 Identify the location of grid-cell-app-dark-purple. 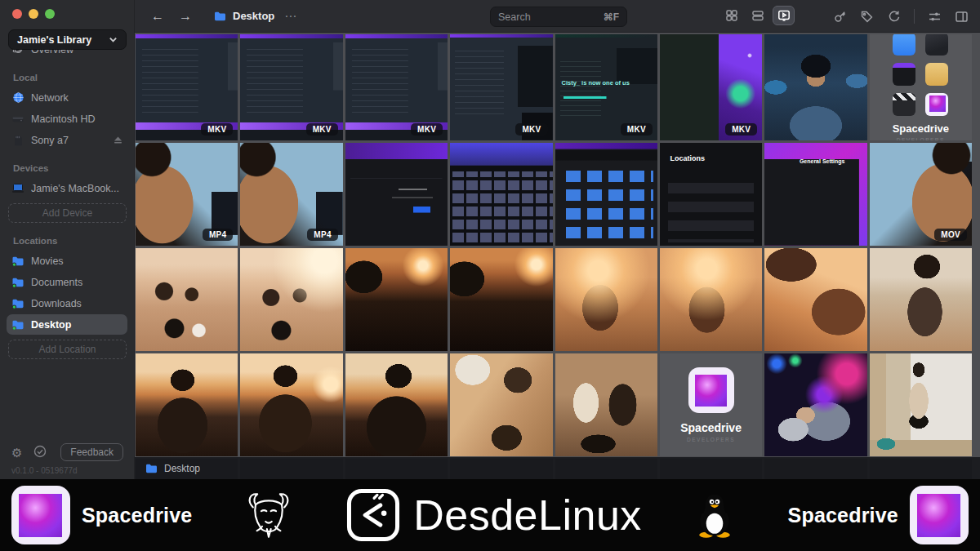
(397, 194).